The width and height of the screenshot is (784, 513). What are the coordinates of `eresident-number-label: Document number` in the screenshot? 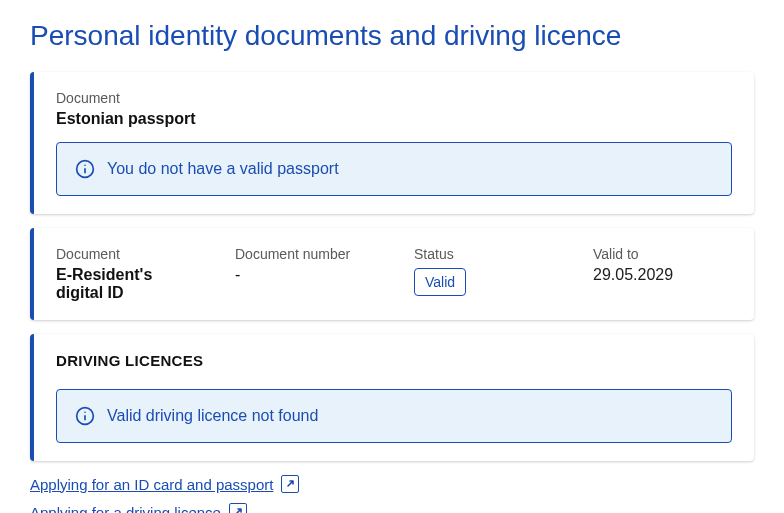 It's located at (304, 254).